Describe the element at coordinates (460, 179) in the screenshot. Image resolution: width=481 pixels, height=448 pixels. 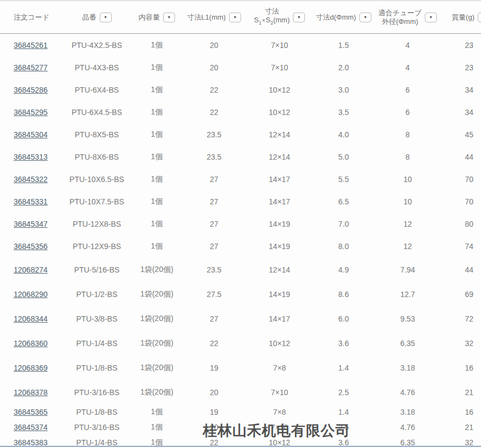
I see `mass-cell: 70` at that location.